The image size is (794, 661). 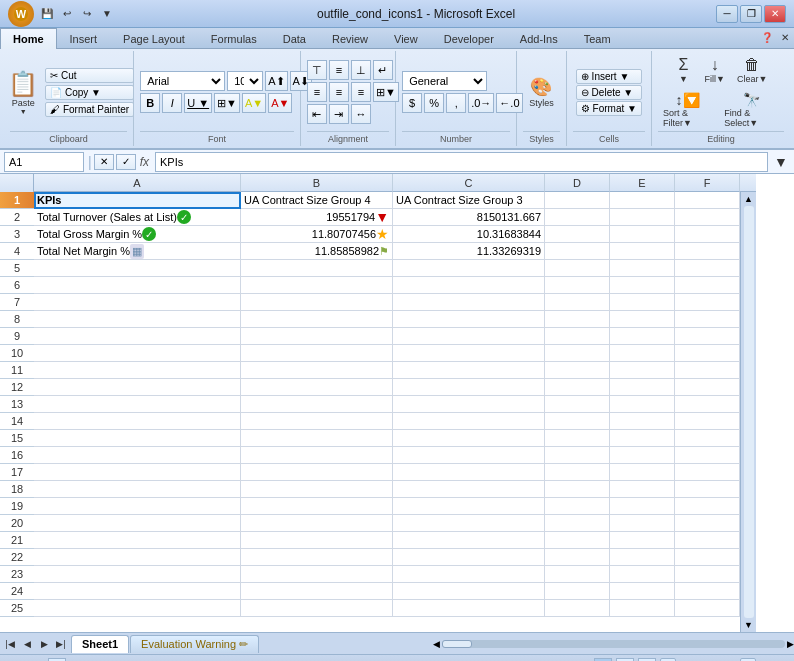 What do you see at coordinates (775, 14) in the screenshot?
I see `close-button: ✕` at bounding box center [775, 14].